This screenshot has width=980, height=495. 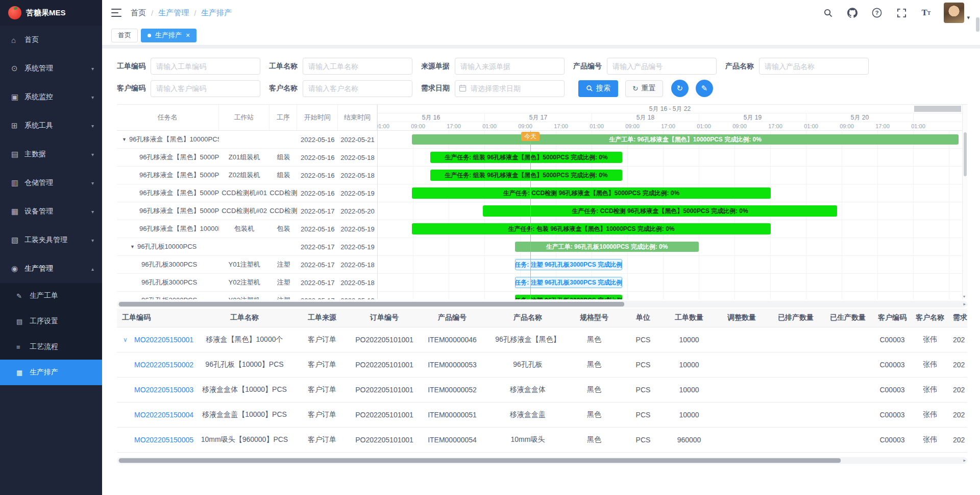 What do you see at coordinates (51, 97) in the screenshot?
I see `sidebar-item: ▣ 系统监控 ▾` at bounding box center [51, 97].